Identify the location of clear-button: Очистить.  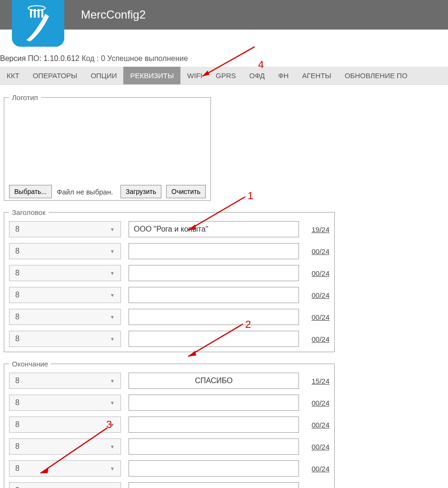
(186, 192).